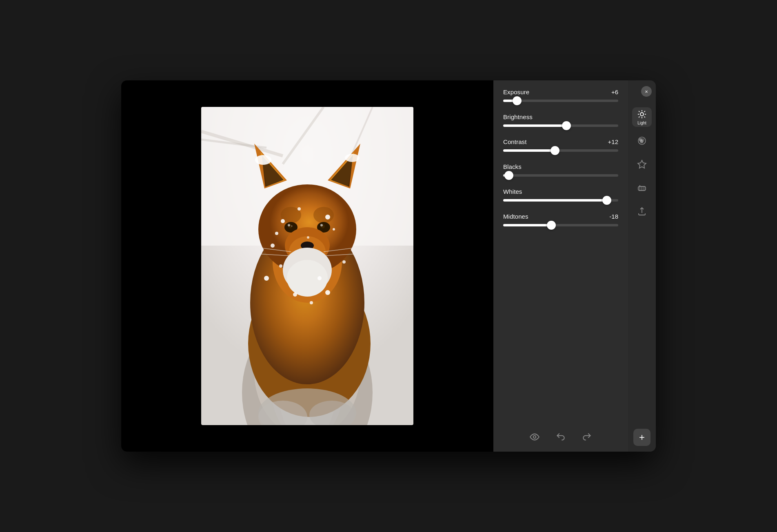  Describe the element at coordinates (561, 175) in the screenshot. I see `blacks-track` at that location.